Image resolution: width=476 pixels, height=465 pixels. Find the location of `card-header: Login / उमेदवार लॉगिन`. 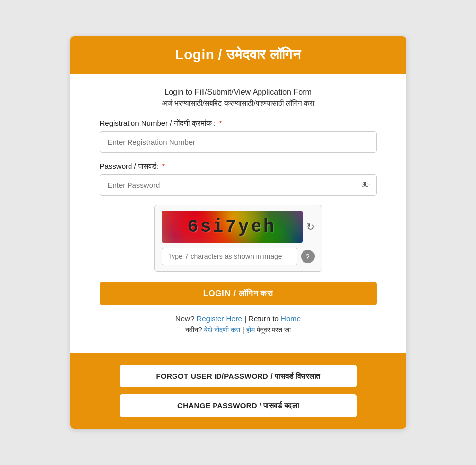

card-header: Login / उमेदवार लॉगिन is located at coordinates (238, 55).